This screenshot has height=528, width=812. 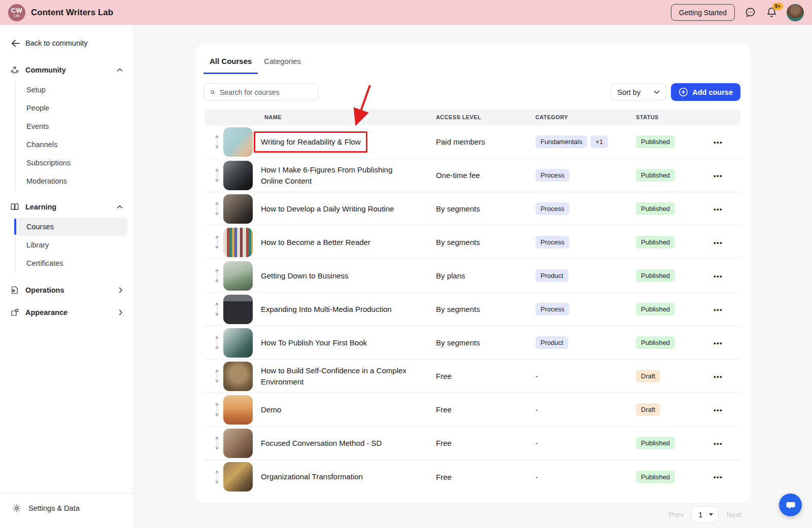 I want to click on course-access-level: By segments, so click(x=486, y=343).